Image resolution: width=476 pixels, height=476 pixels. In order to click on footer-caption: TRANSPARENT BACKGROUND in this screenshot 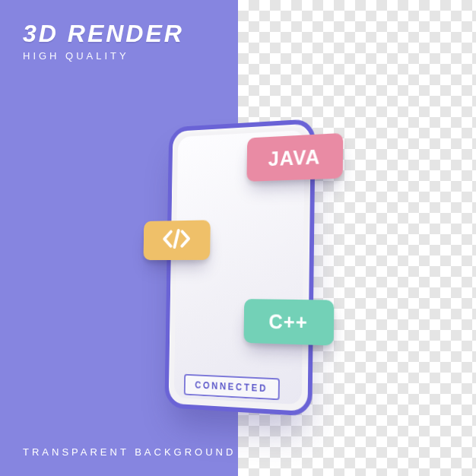, I will do `click(129, 452)`.